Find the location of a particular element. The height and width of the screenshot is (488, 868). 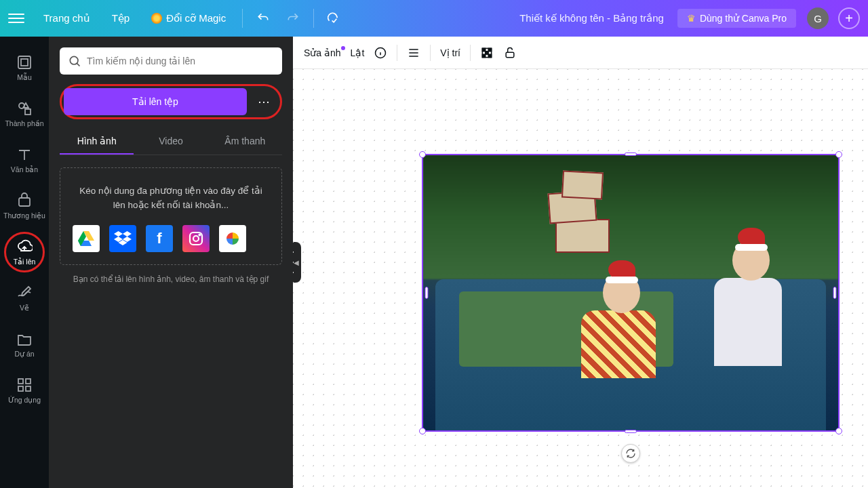

cloud-sync-icon is located at coordinates (334, 18).